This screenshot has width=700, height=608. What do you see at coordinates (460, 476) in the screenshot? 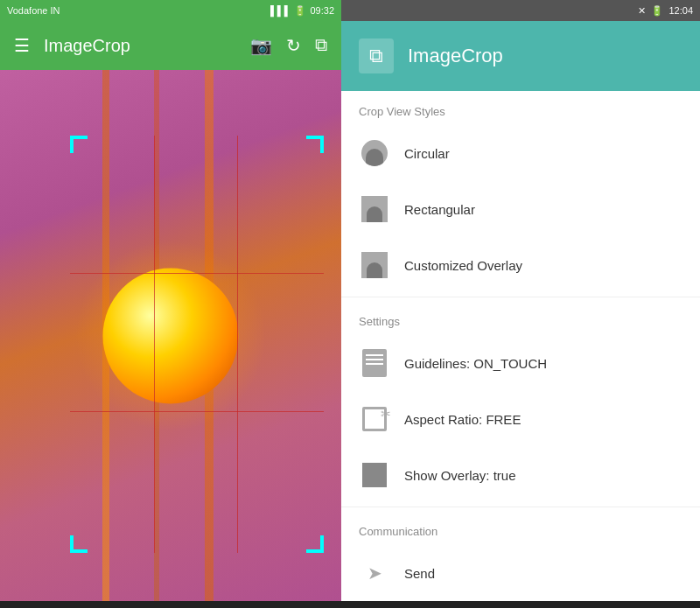
I see `show-overlay-label: Show Overlay: true` at bounding box center [460, 476].